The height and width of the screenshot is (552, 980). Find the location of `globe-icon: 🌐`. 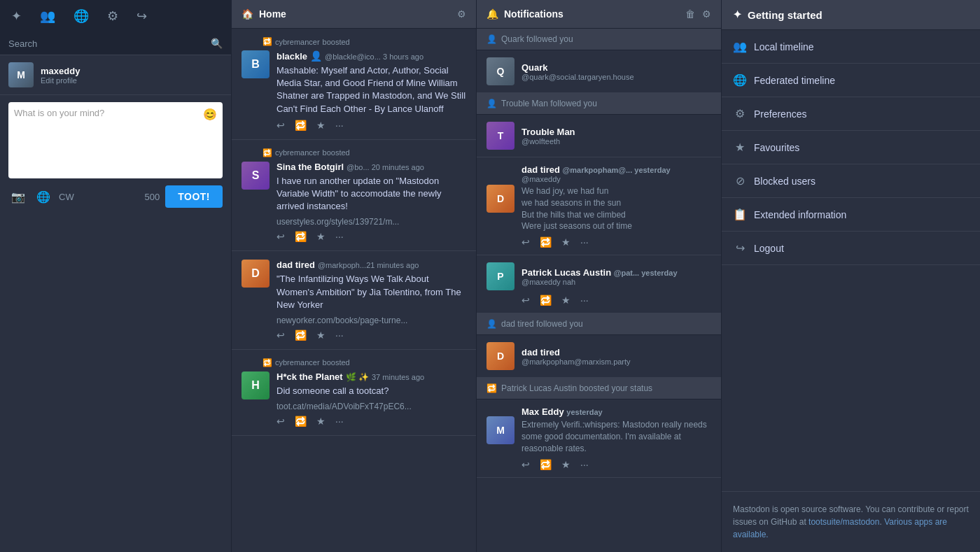

globe-icon: 🌐 is located at coordinates (81, 16).